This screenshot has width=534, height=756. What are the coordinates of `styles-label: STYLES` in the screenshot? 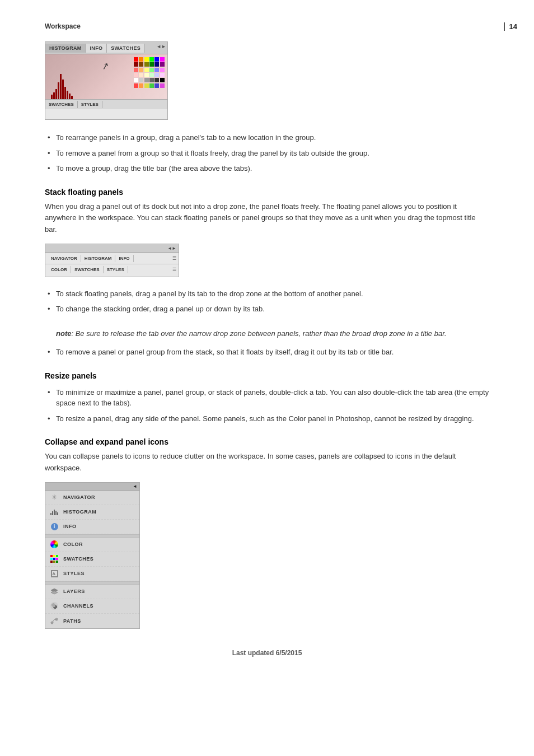 It's located at (74, 573).